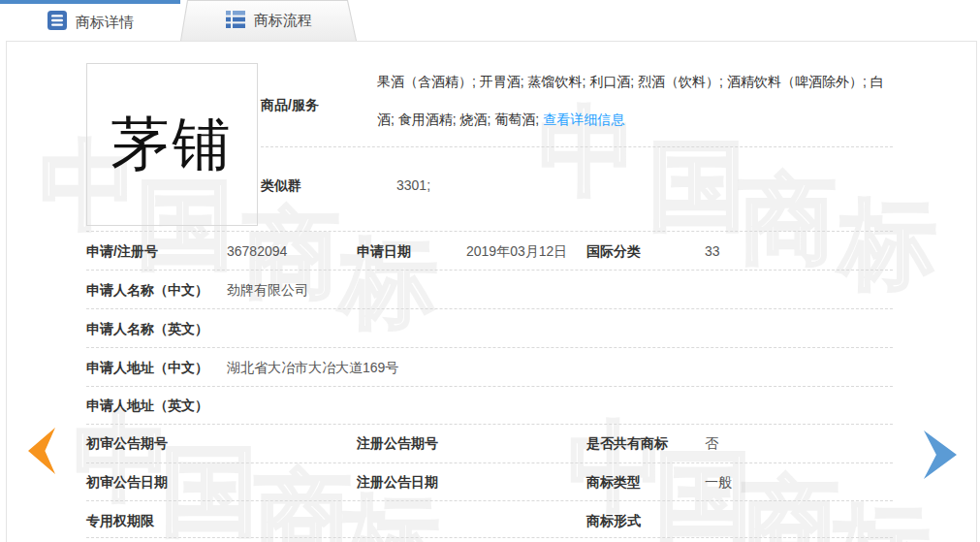  What do you see at coordinates (236, 21) in the screenshot?
I see `flow-list-icon` at bounding box center [236, 21].